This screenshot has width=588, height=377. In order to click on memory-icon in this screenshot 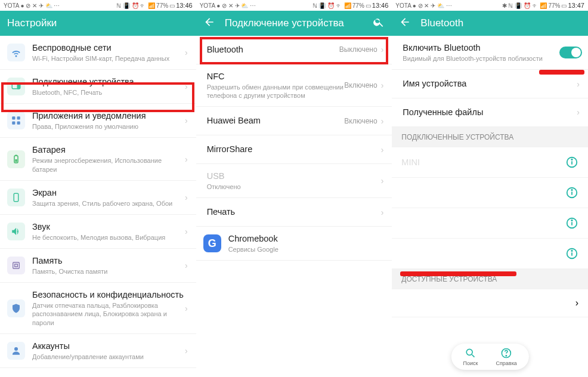, I will do `click(16, 265)`.